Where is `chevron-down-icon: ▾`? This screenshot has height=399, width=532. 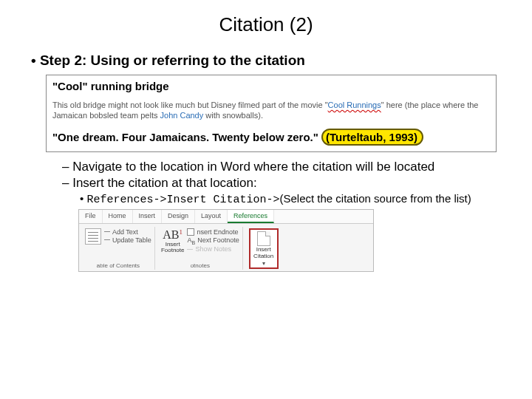 chevron-down-icon: ▾ is located at coordinates (264, 263).